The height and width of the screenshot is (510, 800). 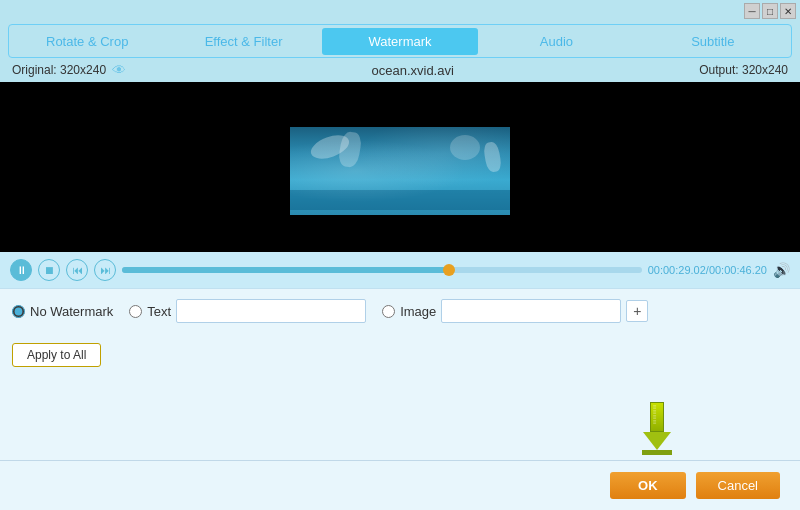 I want to click on image-watermark-radio, so click(x=388, y=312).